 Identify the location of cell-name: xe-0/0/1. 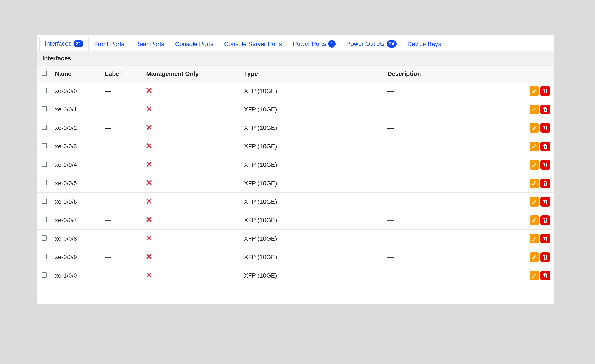
(77, 110).